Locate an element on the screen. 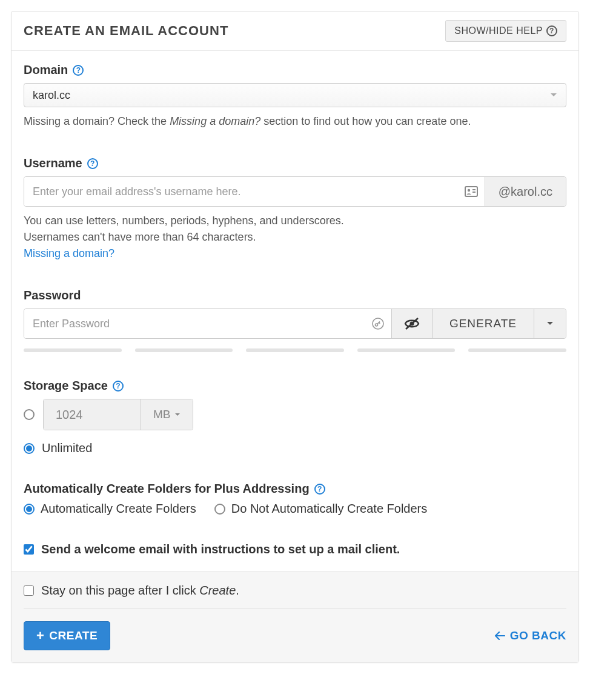 The height and width of the screenshot is (700, 590). storage-custom-input-group: MB is located at coordinates (118, 415).